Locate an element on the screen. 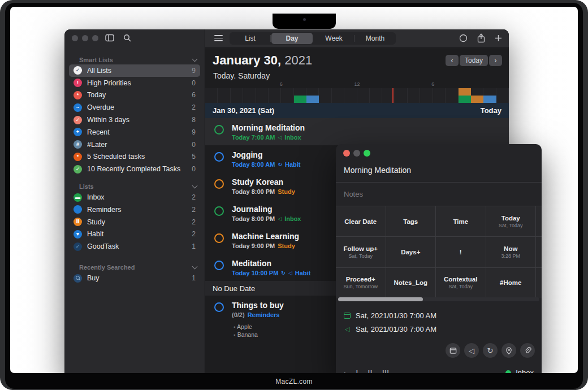 Image resolution: width=588 pixels, height=390 pixels. sidebar-item-recent: +Recent9 is located at coordinates (135, 132).